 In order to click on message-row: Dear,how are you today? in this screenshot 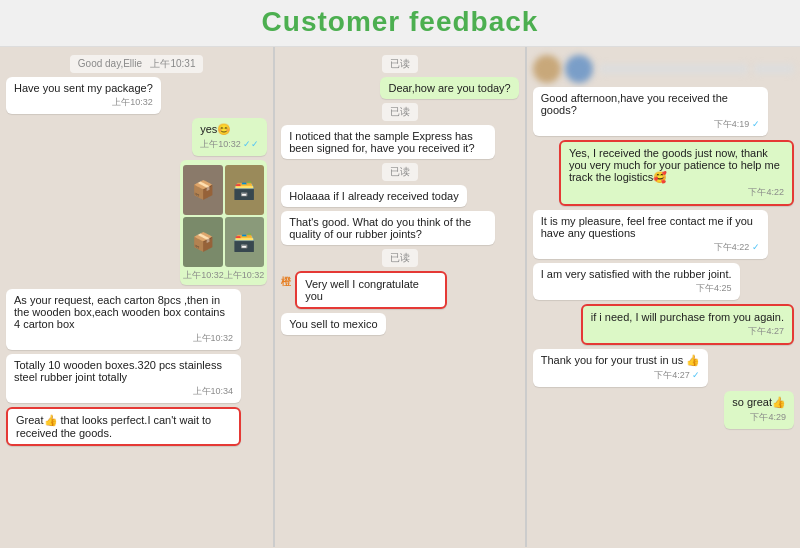, I will do `click(400, 88)`.